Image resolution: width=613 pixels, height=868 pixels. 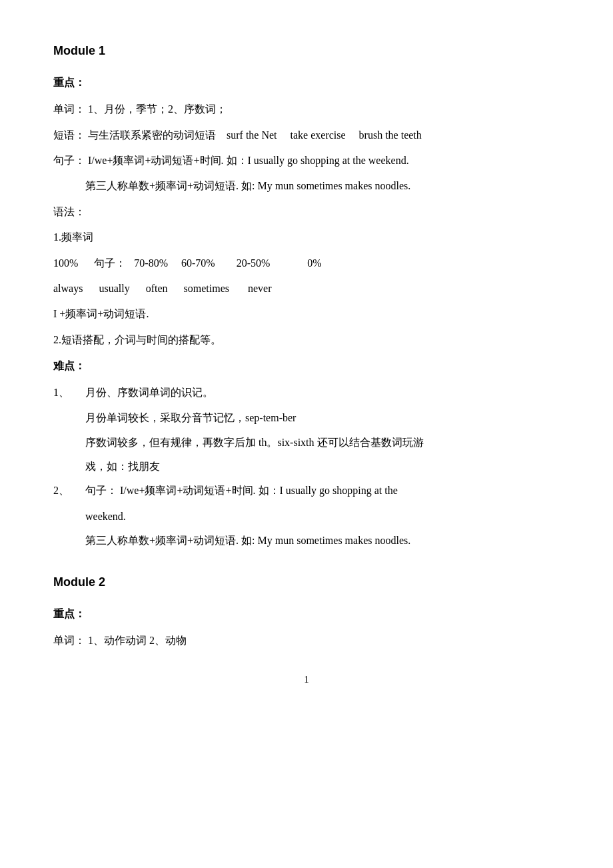 I want to click on module1-nandian2-sub: 第三人称单数+频率词+动词短语. 如: My mun sometimes mak…, so click(x=306, y=541).